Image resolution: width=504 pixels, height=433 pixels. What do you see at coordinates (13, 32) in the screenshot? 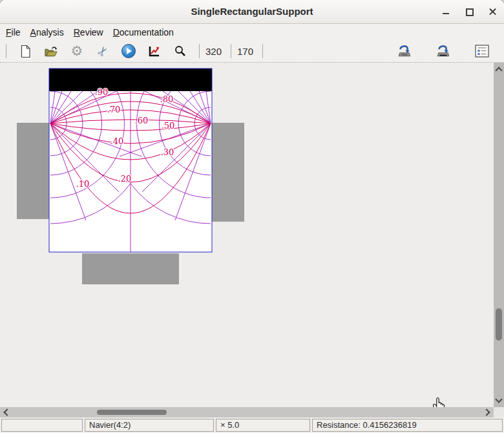
I see `menu-file: File` at bounding box center [13, 32].